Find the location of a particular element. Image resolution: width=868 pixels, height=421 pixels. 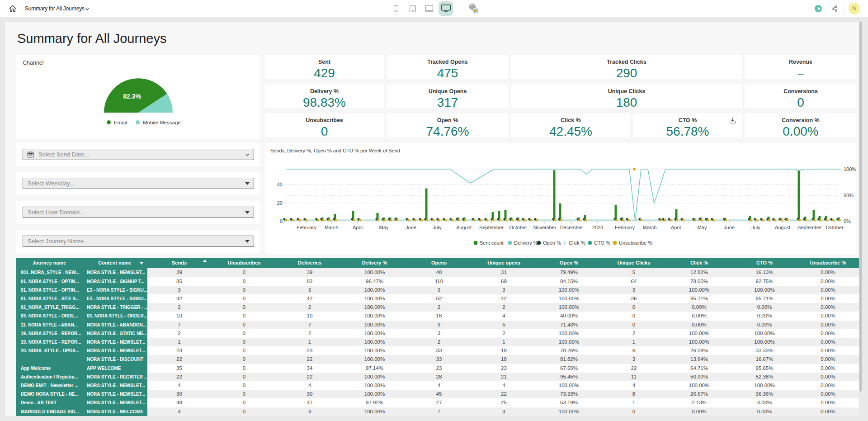

svg-text: Open % is located at coordinates (552, 243).